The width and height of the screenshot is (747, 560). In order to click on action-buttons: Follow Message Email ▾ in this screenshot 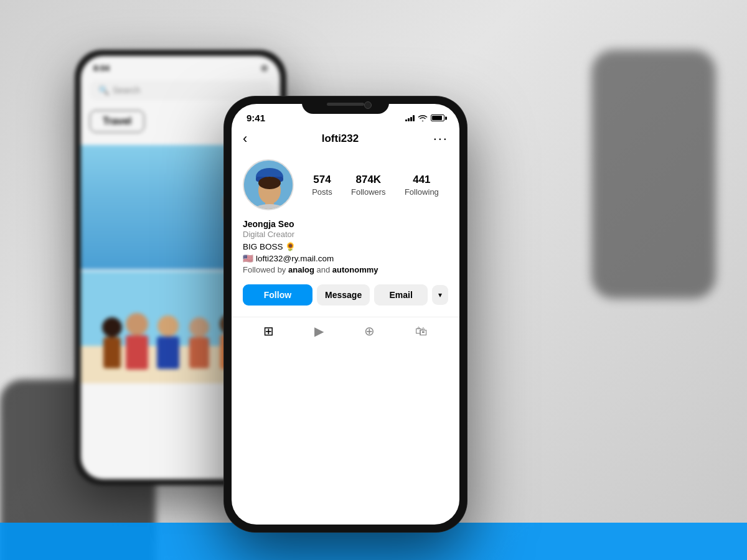, I will do `click(345, 297)`.